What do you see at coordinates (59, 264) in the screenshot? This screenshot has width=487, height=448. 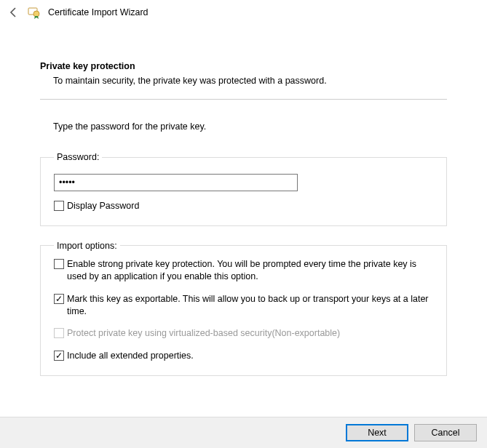 I see `strong-protection-checkbox` at bounding box center [59, 264].